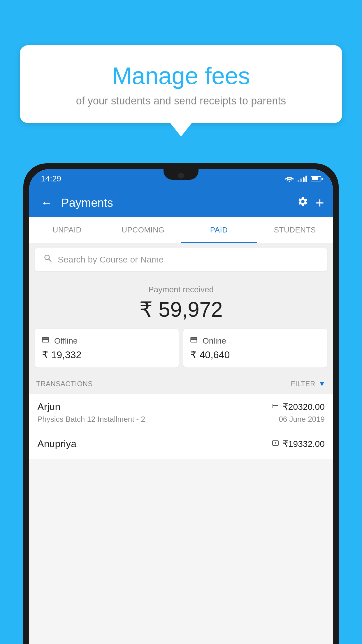 This screenshot has width=362, height=644. Describe the element at coordinates (181, 101) in the screenshot. I see `bubble-subtitle: of your students and send receipts to pa…` at that location.